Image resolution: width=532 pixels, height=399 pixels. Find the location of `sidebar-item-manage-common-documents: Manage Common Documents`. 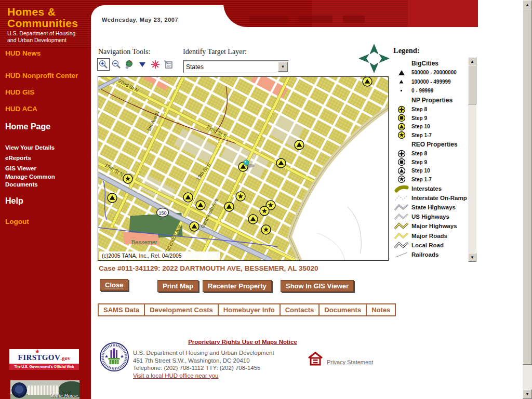

sidebar-item-manage-common-documents: Manage Common Documents is located at coordinates (34, 181).